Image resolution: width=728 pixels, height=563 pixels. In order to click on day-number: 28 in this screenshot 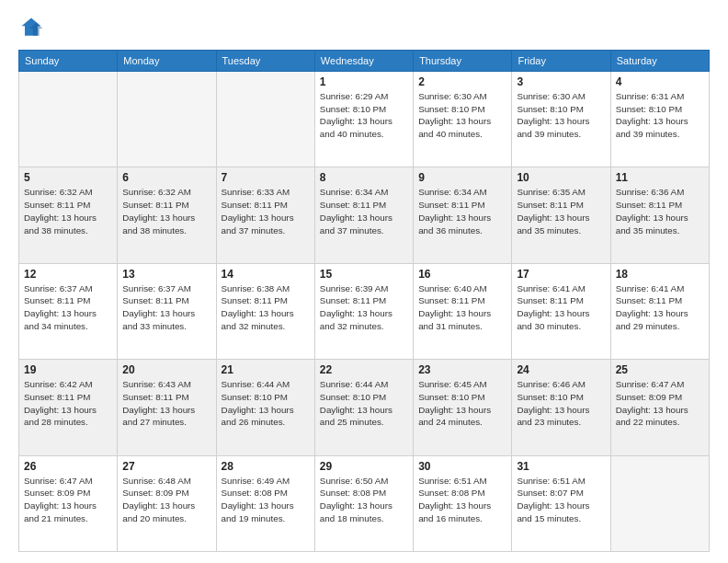, I will do `click(266, 466)`.